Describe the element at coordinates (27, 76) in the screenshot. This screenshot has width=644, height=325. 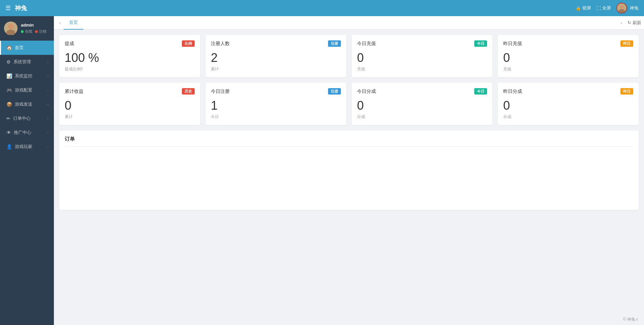
I see `sidebar-item-system-monitor: 📊 系统监控 ›` at that location.